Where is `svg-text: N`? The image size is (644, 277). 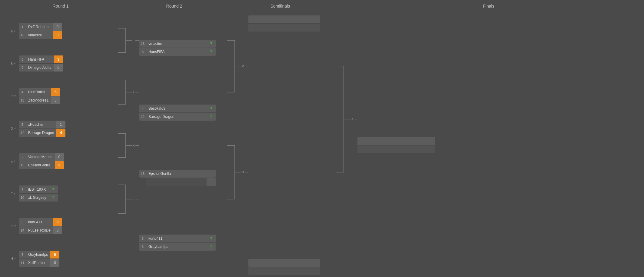
svg-text: N is located at coordinates (243, 172).